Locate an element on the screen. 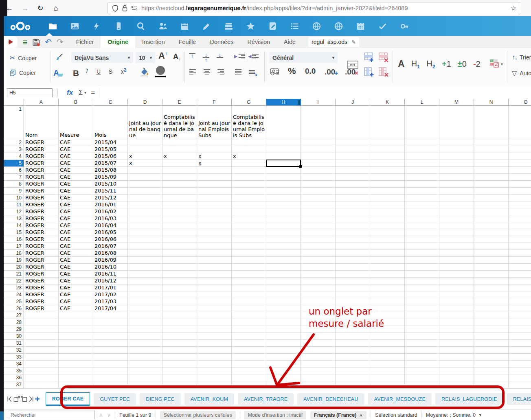  cell-I4 is located at coordinates (318, 156).